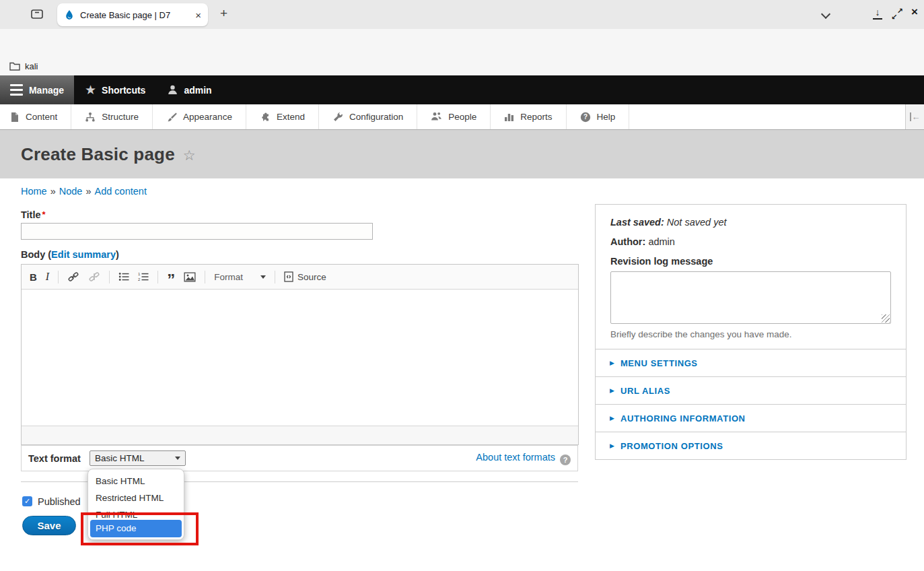 The width and height of the screenshot is (924, 571). What do you see at coordinates (462, 117) in the screenshot?
I see `drupal-tray: Content Structure Appearance Extend Conf…` at bounding box center [462, 117].